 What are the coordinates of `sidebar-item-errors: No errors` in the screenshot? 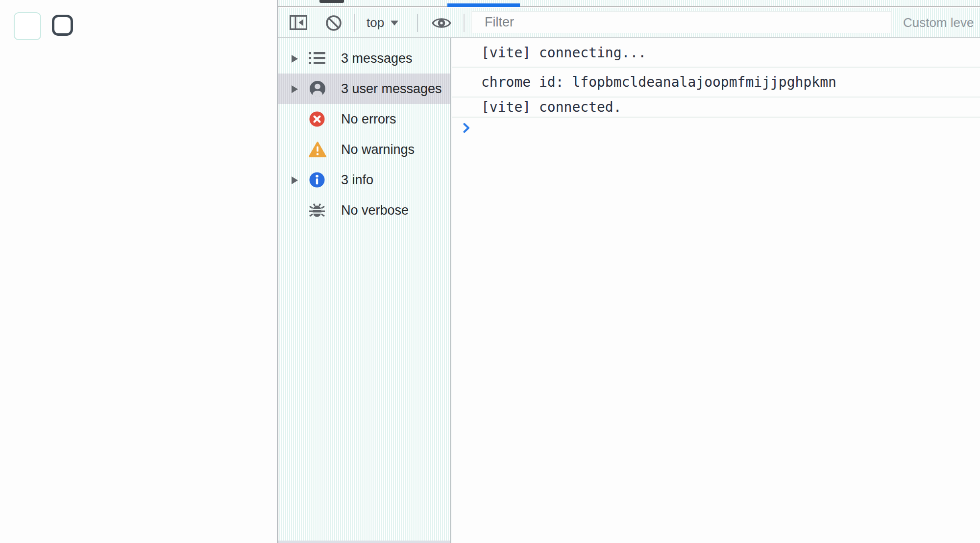 It's located at (365, 119).